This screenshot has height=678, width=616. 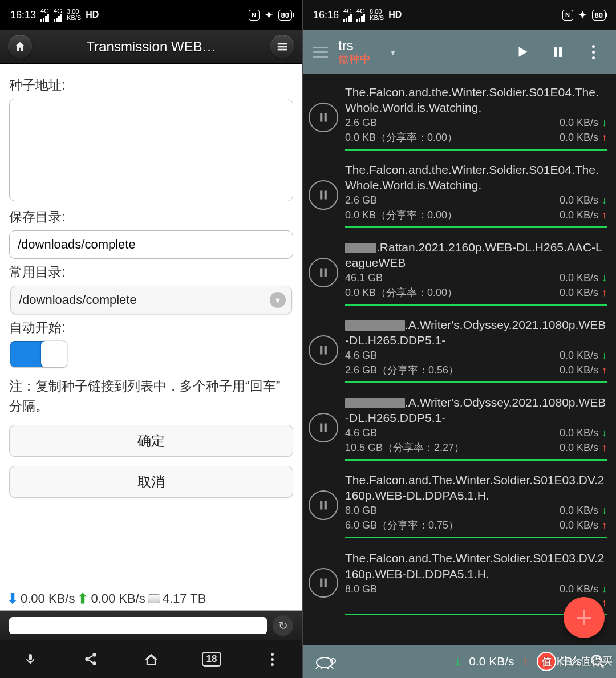 What do you see at coordinates (78, 300) in the screenshot?
I see `common-dir-value: /downloads/complete` at bounding box center [78, 300].